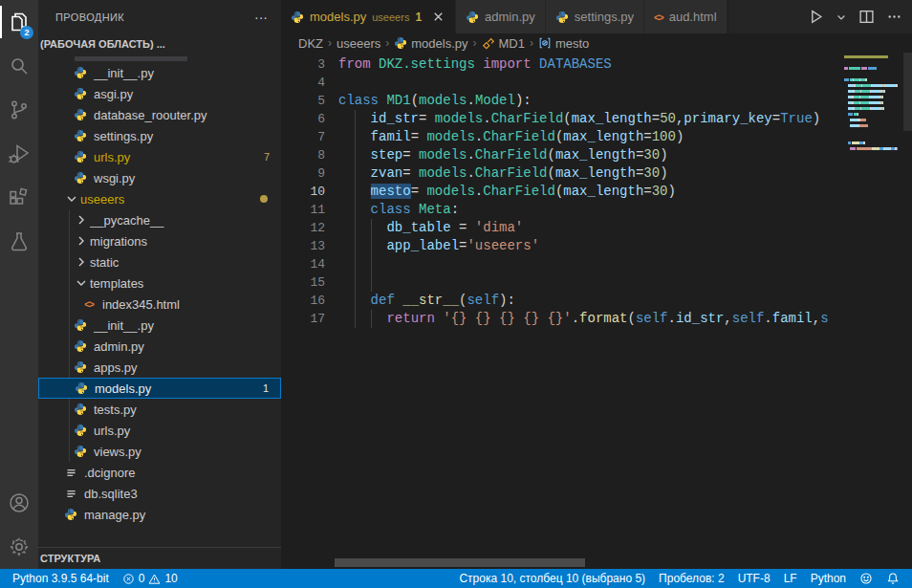 This screenshot has width=912, height=588. I want to click on tree-item: migrations, so click(160, 241).